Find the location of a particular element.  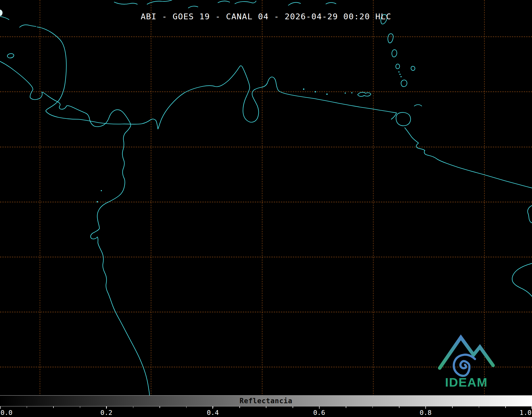

coastline-top-fragments is located at coordinates (225, 4).